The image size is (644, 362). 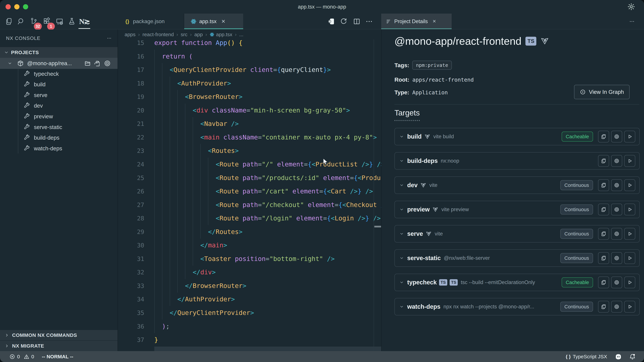 What do you see at coordinates (26, 7) in the screenshot?
I see `zoom-window-button` at bounding box center [26, 7].